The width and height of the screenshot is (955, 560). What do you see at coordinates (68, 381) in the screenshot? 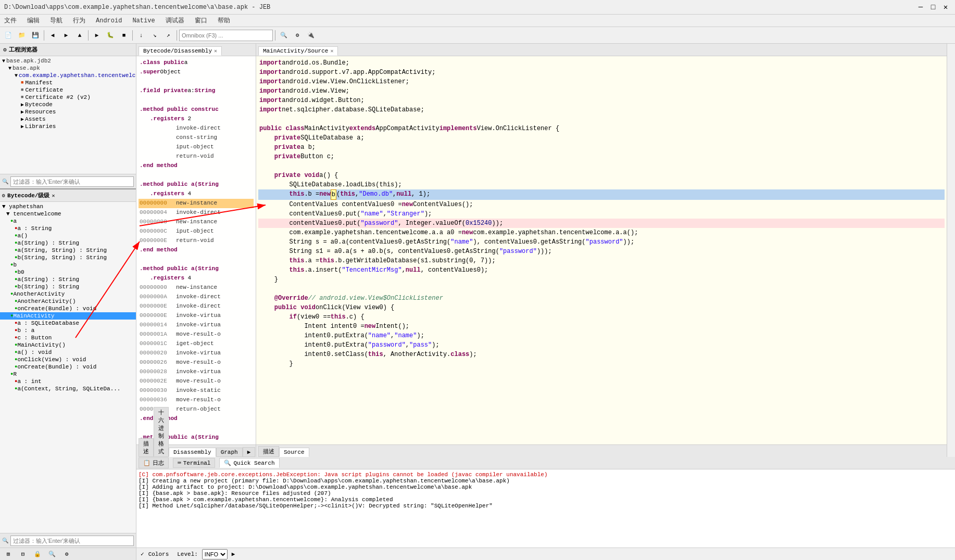
I see `btree-R-a: ● a : int` at bounding box center [68, 381].